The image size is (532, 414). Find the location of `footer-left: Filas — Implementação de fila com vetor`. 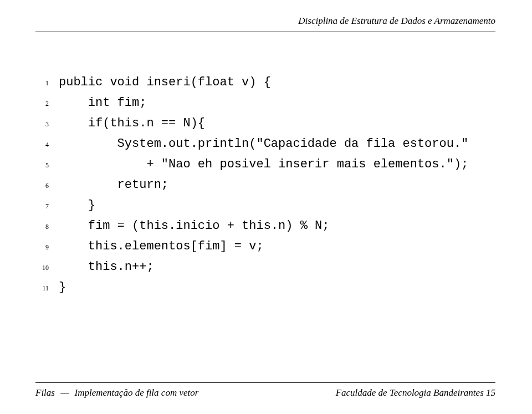

footer-left: Filas — Implementação de fila com vetor is located at coordinates (117, 393).